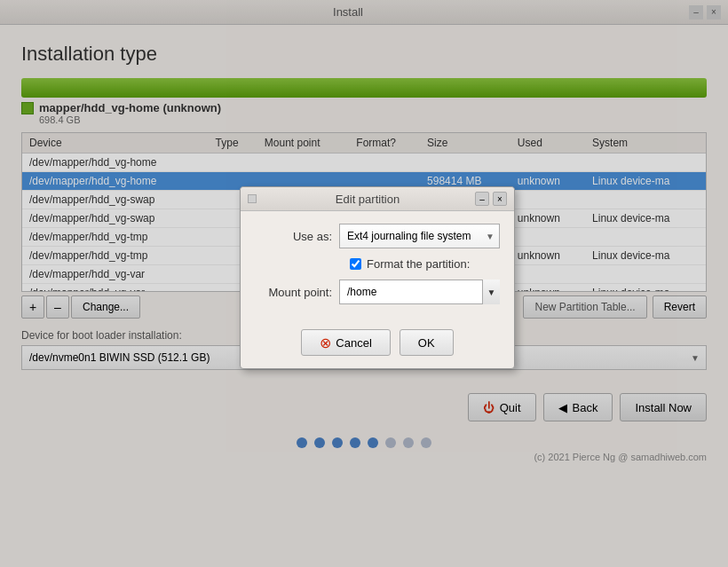 The image size is (728, 567). What do you see at coordinates (377, 292) in the screenshot?
I see `mount-point-row: Mount point: ▼` at bounding box center [377, 292].